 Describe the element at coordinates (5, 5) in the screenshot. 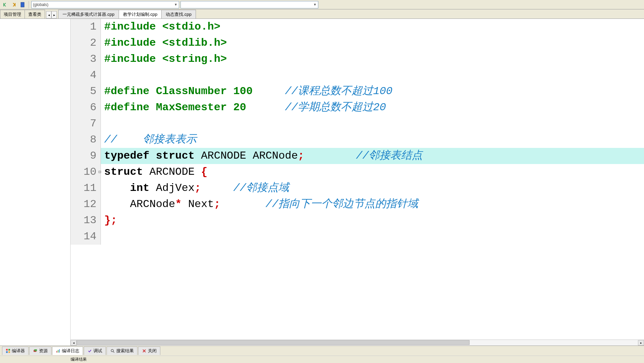

I see `back-icon` at that location.